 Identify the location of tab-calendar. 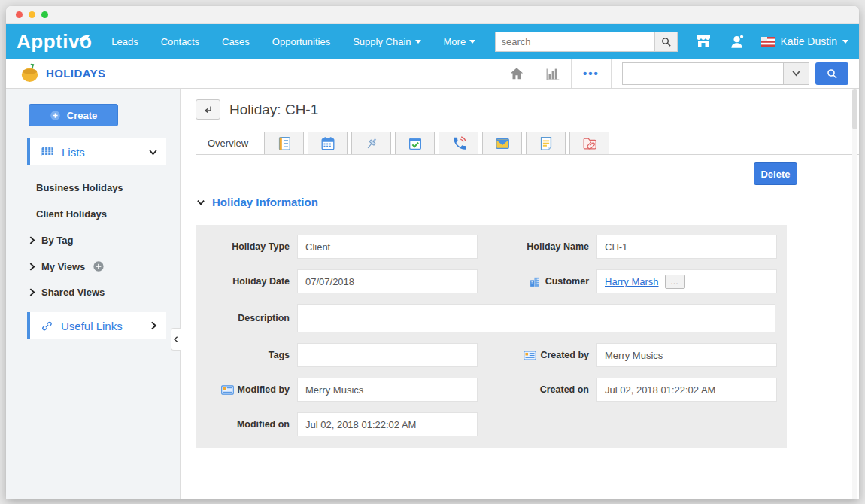
(328, 143).